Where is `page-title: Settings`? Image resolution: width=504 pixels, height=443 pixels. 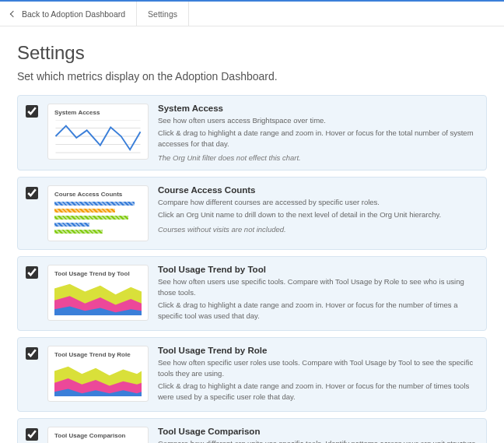 page-title: Settings is located at coordinates (252, 53).